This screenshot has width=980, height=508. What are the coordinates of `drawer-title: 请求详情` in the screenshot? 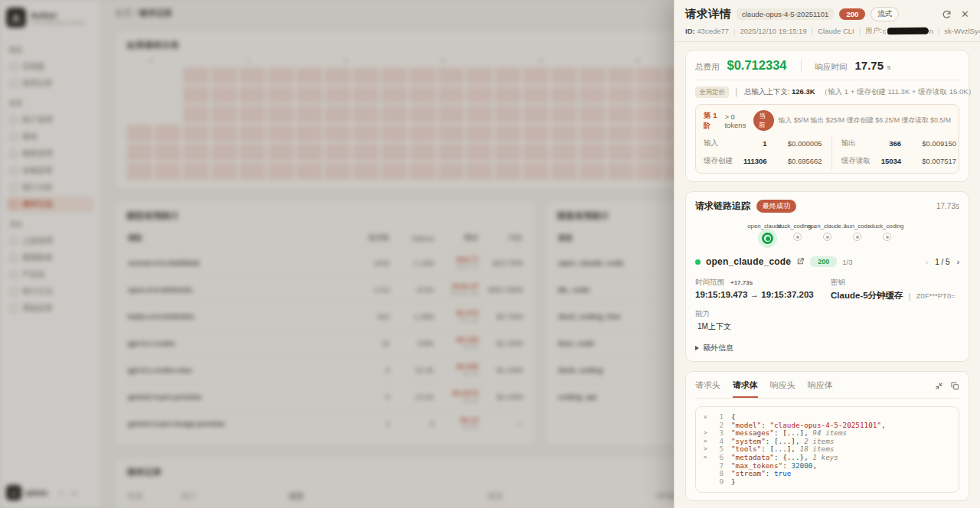 It's located at (708, 14).